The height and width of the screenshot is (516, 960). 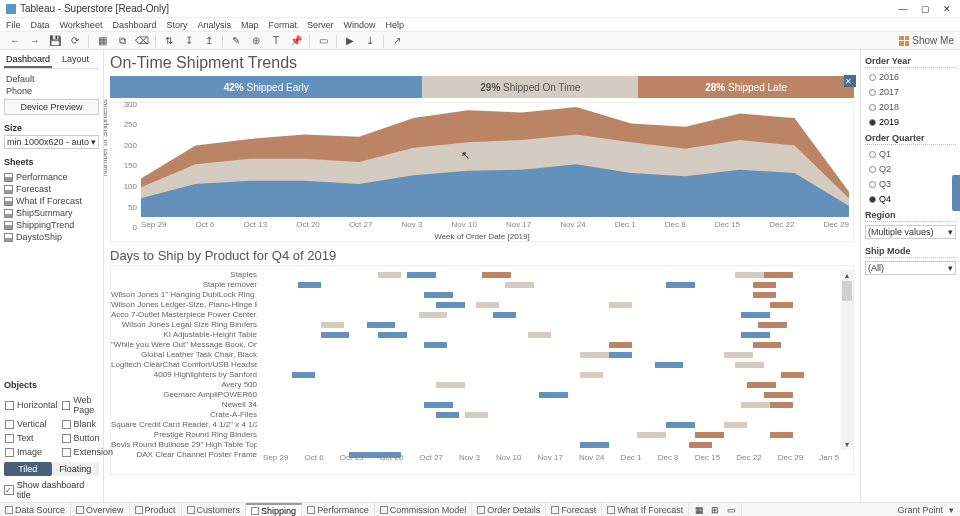 What do you see at coordinates (32, 452) in the screenshot?
I see `obj-image: Image` at bounding box center [32, 452].